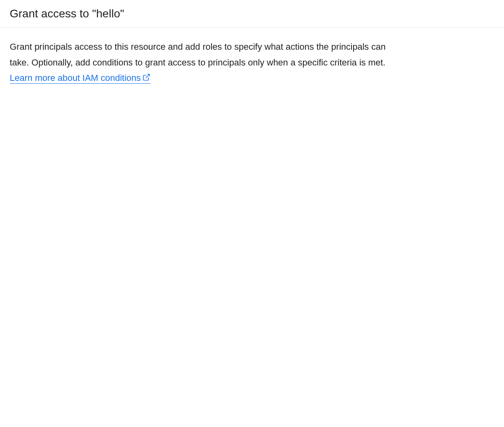 The image size is (504, 427). What do you see at coordinates (197, 55) in the screenshot?
I see `description-text: Grant principals access to this resource…` at bounding box center [197, 55].